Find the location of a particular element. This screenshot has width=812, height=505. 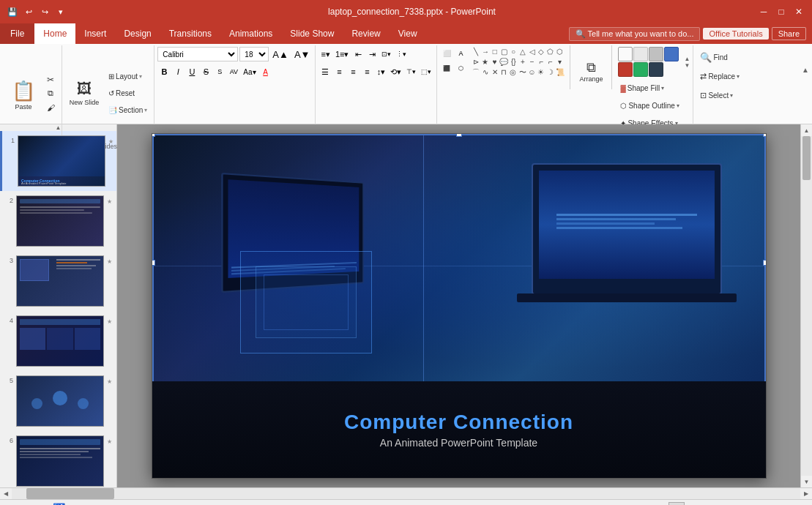

shape-minus: − is located at coordinates (532, 61).